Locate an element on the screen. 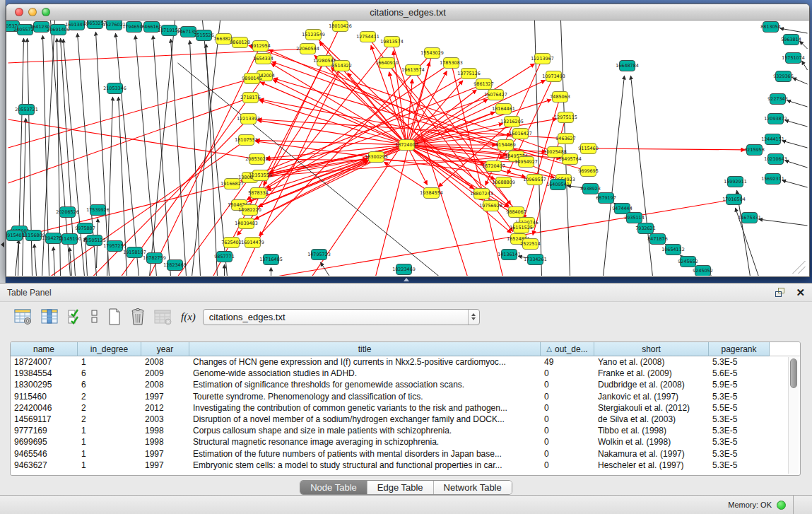 This screenshot has width=812, height=514. graph-node: 9245652 is located at coordinates (688, 262).